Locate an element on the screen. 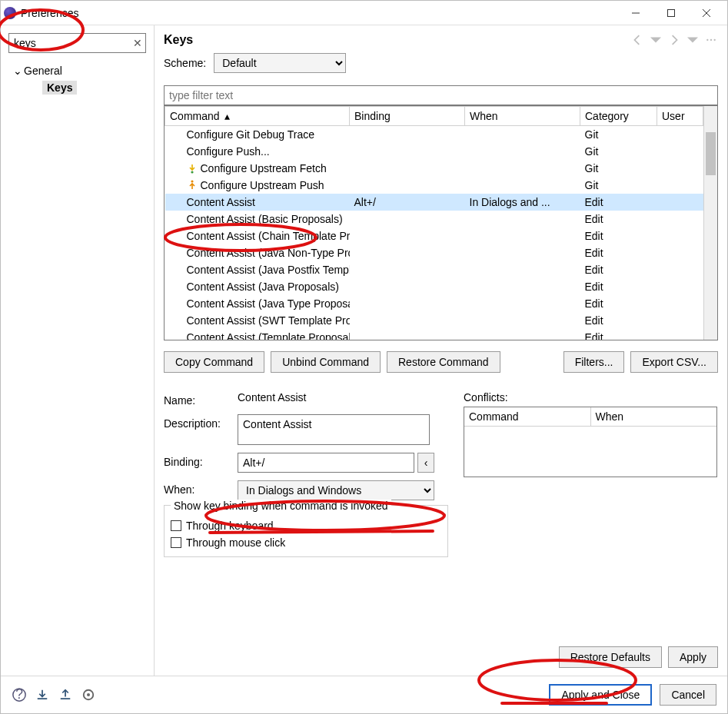  dialog-footer: ? Apply and Close Cancel is located at coordinates (364, 695).